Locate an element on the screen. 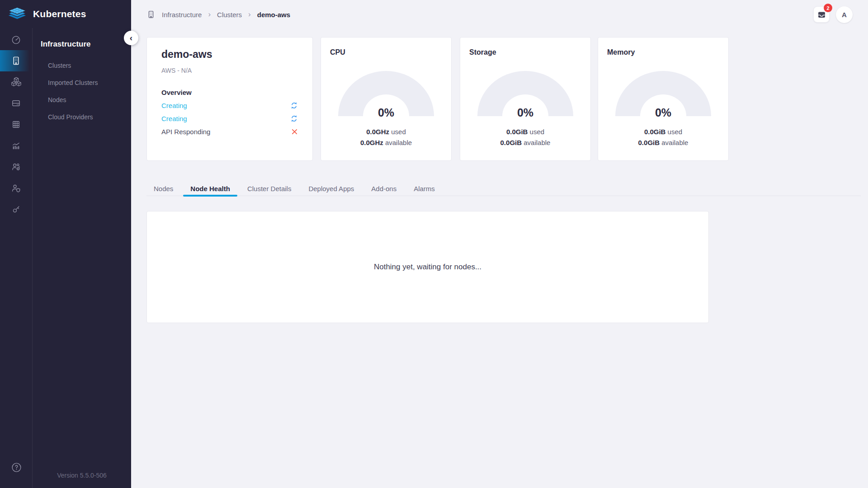 The height and width of the screenshot is (488, 868). version-label: Version 5.5.0-506 is located at coordinates (82, 475).